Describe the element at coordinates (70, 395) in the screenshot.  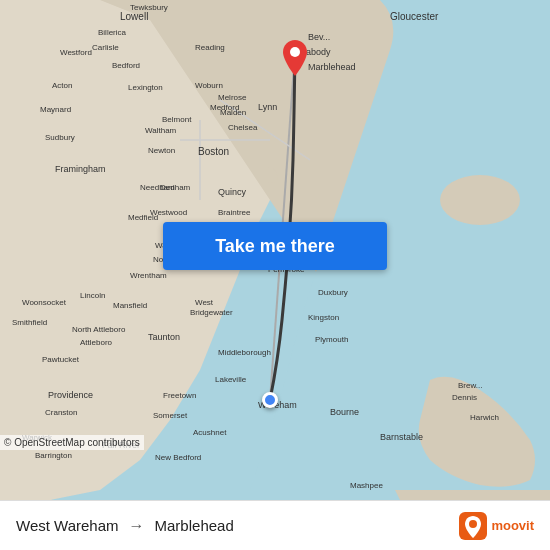
I see `svg-text: Providence` at that location.